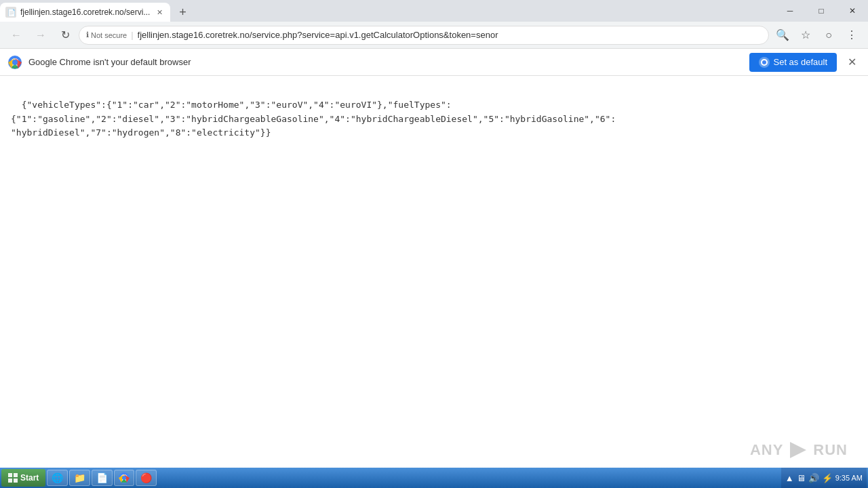 This screenshot has width=868, height=488. What do you see at coordinates (450, 35) in the screenshot?
I see `address-url: fjellinjen.stage16.coretrek.no/service.p…` at bounding box center [450, 35].